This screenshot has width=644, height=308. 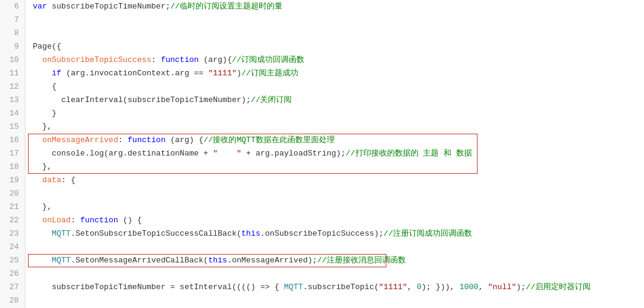 What do you see at coordinates (338, 140) in the screenshot?
I see `code-line-16: onMessageArrived: function (arg) {//接收的M…` at bounding box center [338, 140].